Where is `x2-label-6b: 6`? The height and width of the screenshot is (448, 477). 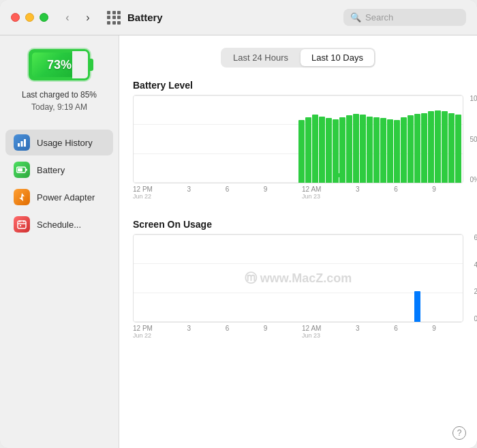 x2-label-6b: 6 is located at coordinates (396, 331).